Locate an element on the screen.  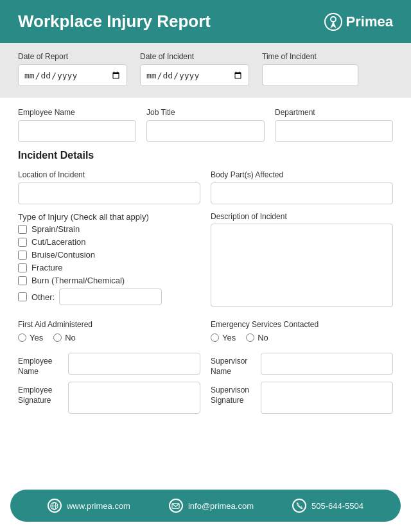
logo-text: Primea is located at coordinates (370, 22).